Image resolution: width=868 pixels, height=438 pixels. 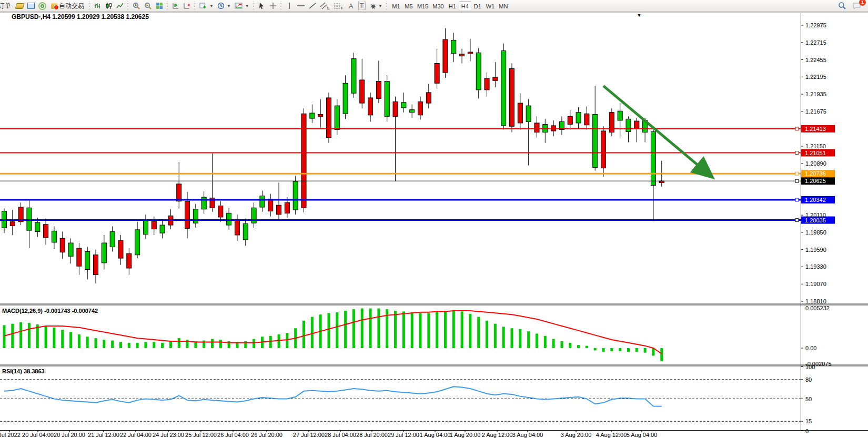 What do you see at coordinates (273, 6) in the screenshot?
I see `crosshair-tool-button` at bounding box center [273, 6].